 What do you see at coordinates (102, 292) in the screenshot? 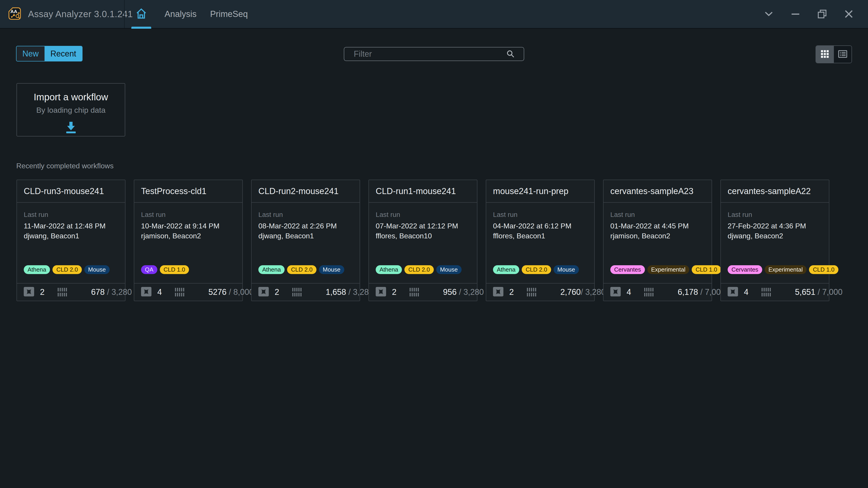
I see `wells-count: 678 / 3,280` at bounding box center [102, 292].